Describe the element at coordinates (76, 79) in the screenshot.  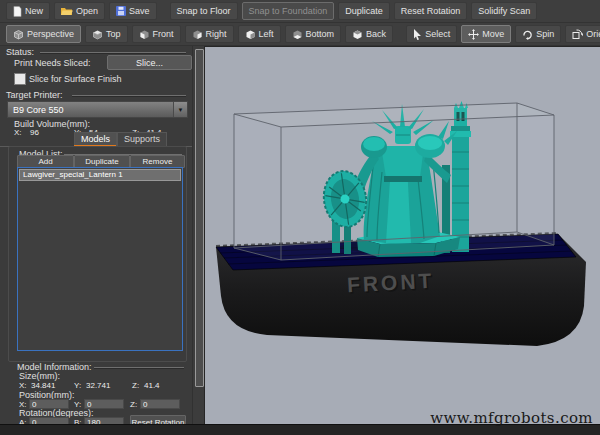
I see `surface-finish-label: Slice for Surface Finish` at that location.